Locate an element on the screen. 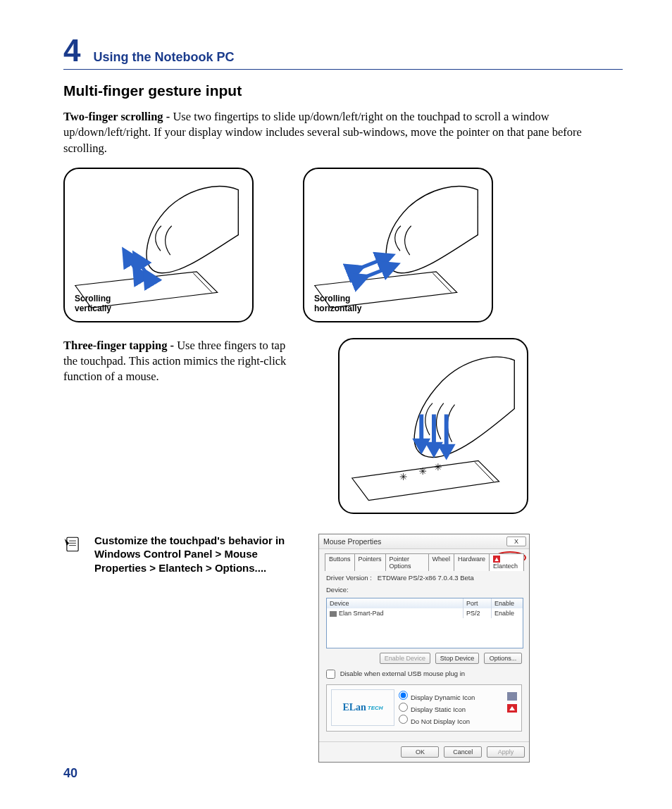 This screenshot has height=809, width=672. radio-dynamic is located at coordinates (403, 696).